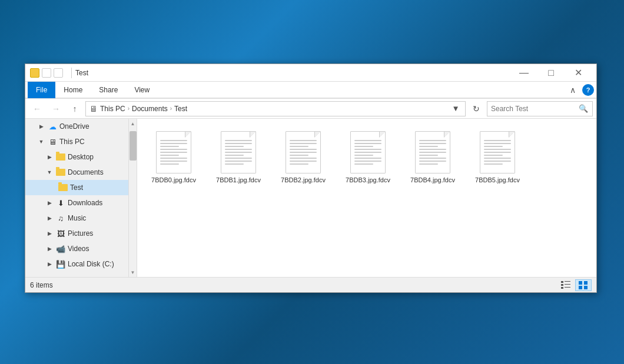 This screenshot has width=624, height=364. Describe the element at coordinates (433, 158) in the screenshot. I see `file-item: 7BDB4.jpg.fdcv` at that location.